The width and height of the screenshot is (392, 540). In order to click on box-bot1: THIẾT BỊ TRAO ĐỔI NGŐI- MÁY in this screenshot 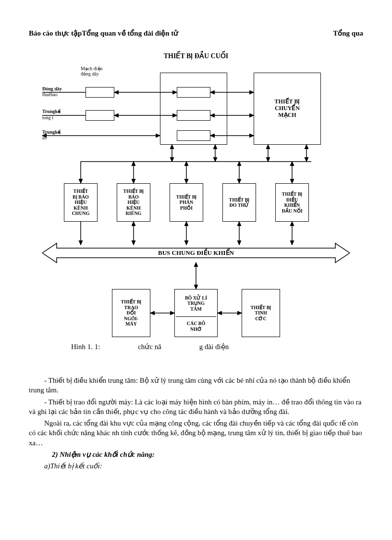, I will do `click(131, 313)`.